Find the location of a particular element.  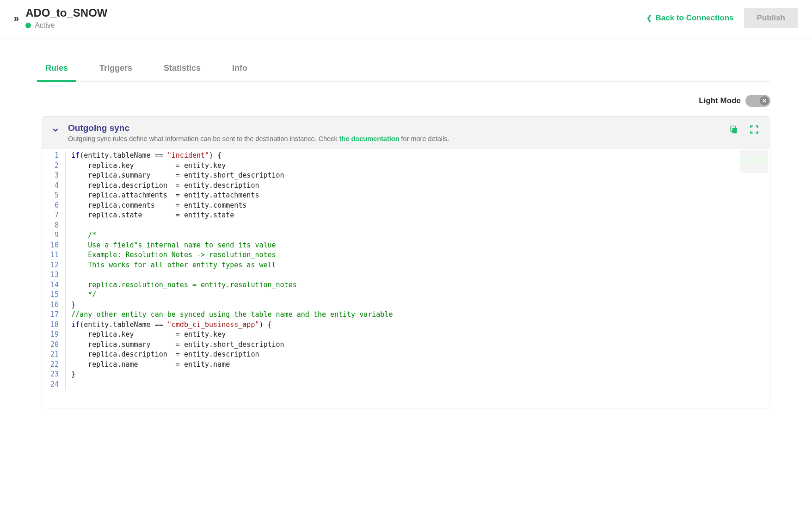

chevron-left-icon: ❮ is located at coordinates (649, 18).